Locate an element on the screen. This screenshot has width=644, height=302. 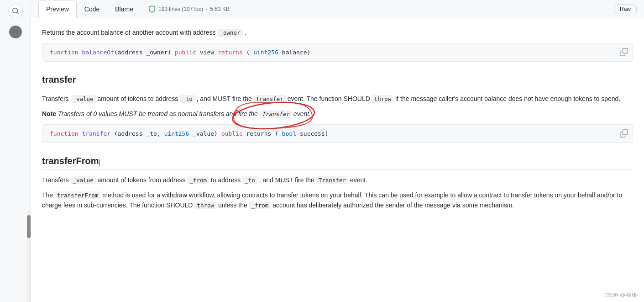
copy-icon is located at coordinates (624, 52).